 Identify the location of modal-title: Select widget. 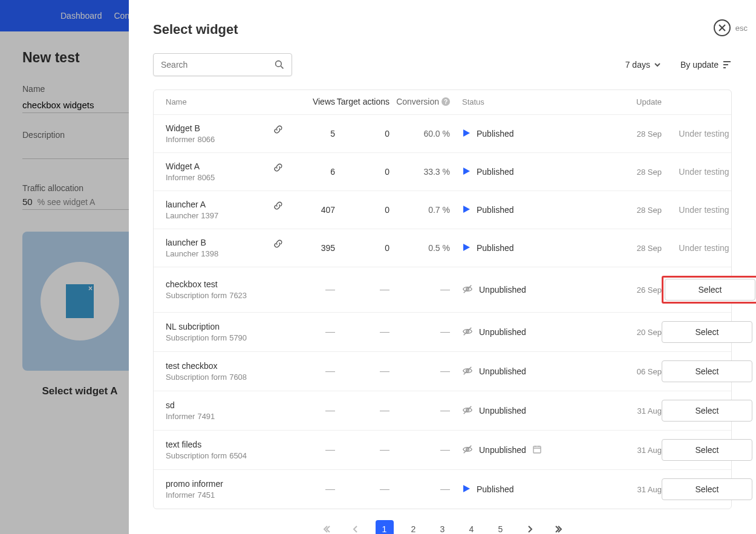
(443, 30).